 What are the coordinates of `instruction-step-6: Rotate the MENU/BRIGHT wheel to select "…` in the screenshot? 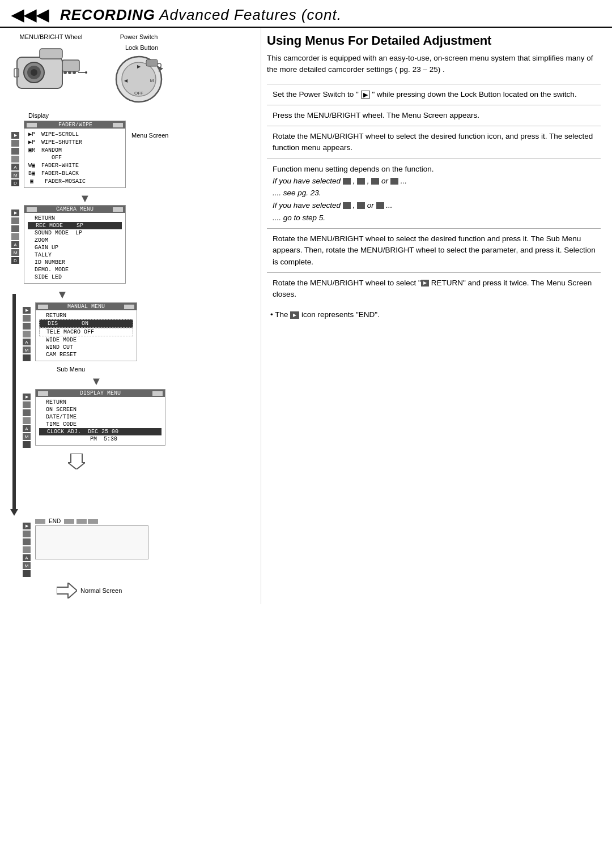 It's located at (434, 289).